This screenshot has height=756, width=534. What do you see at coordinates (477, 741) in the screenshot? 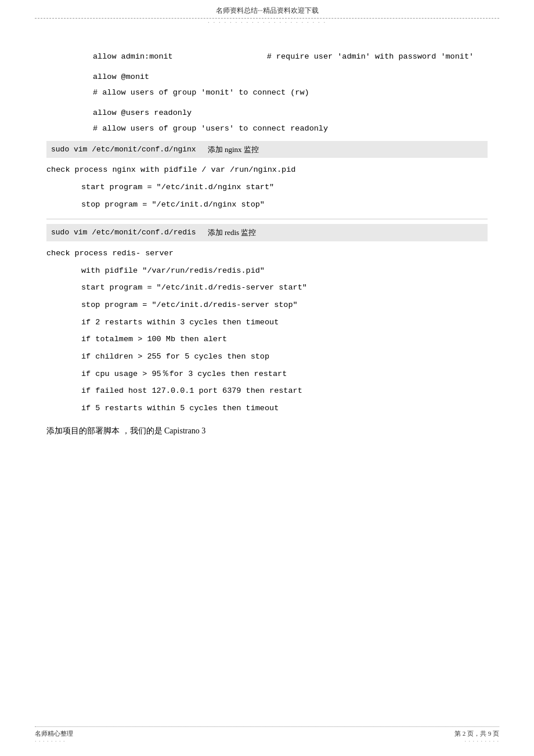
I see `footer-right-dots: · · · · · · · · ·` at bounding box center [477, 741].